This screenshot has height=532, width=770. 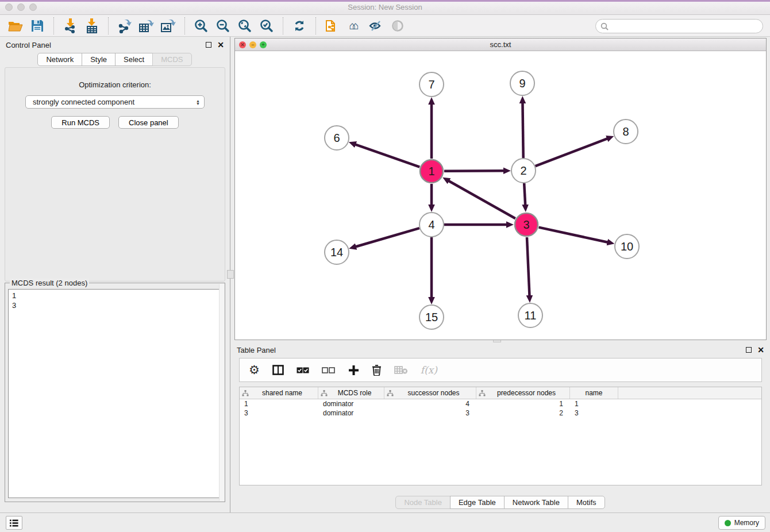 I want to click on open-session-icon, so click(x=16, y=26).